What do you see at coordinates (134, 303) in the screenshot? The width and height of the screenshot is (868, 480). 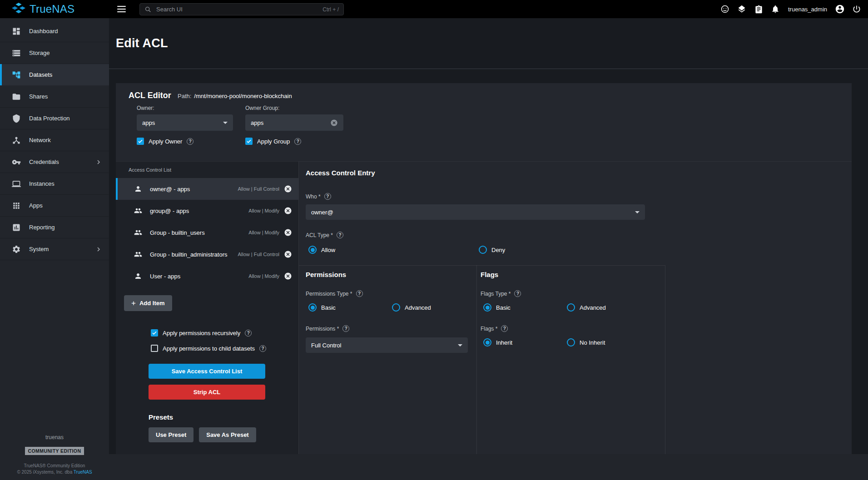 I see `plus-icon` at bounding box center [134, 303].